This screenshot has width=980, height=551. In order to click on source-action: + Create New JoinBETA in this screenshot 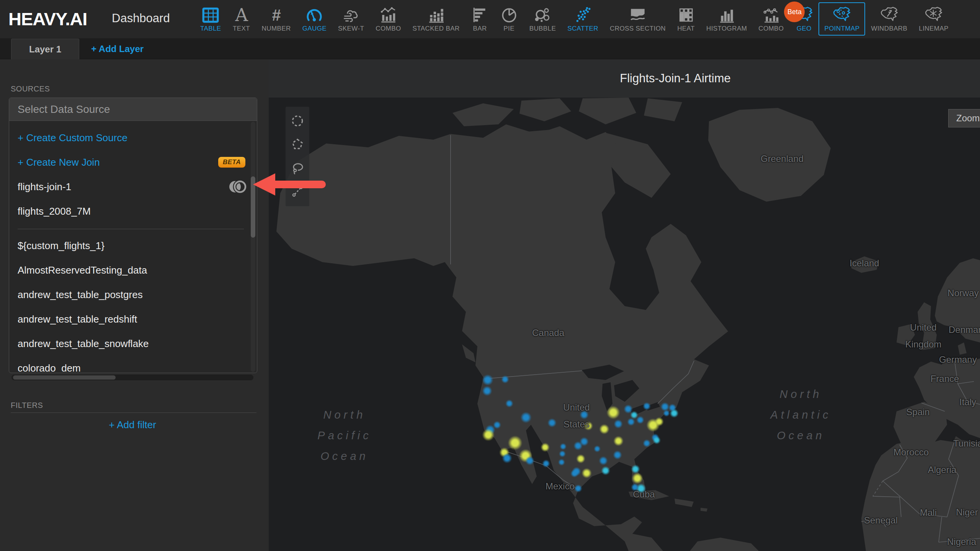, I will do `click(133, 162)`.